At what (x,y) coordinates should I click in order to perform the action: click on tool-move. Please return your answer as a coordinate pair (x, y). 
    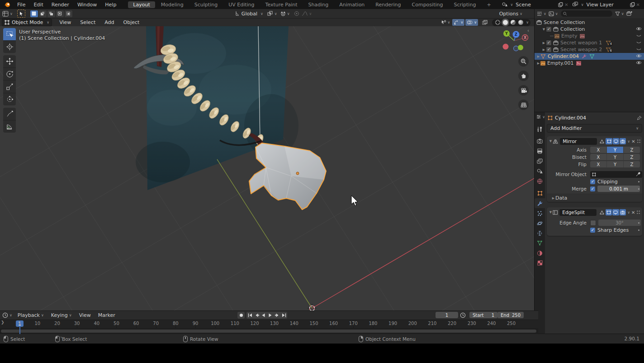
    Looking at the image, I should click on (9, 62).